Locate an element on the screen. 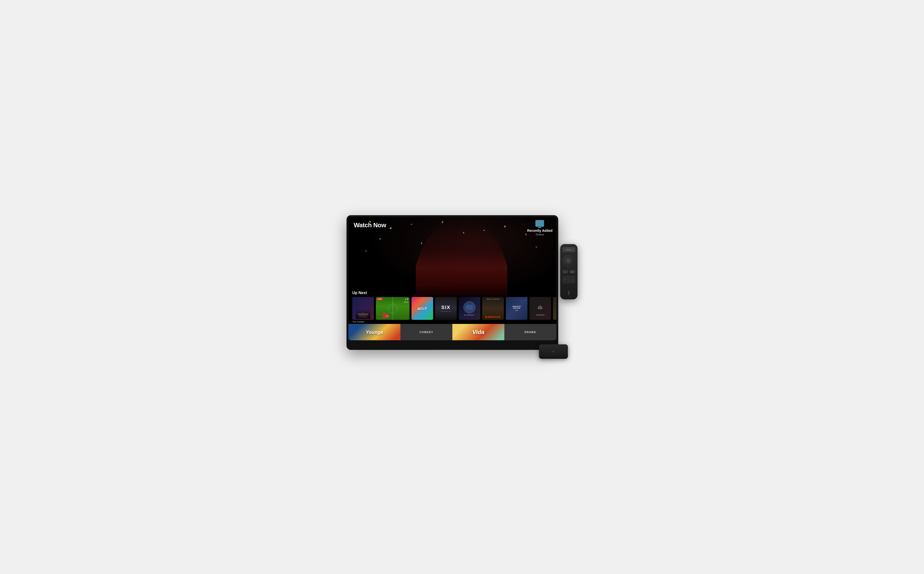 The height and width of the screenshot is (574, 924). apple-tv-box is located at coordinates (553, 352).